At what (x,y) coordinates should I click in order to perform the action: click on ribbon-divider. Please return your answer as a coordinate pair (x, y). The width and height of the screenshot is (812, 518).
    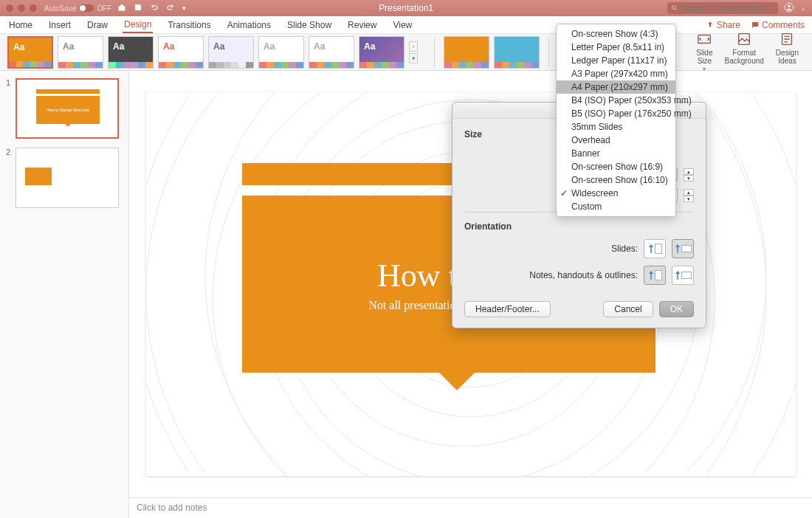
    Looking at the image, I should click on (434, 52).